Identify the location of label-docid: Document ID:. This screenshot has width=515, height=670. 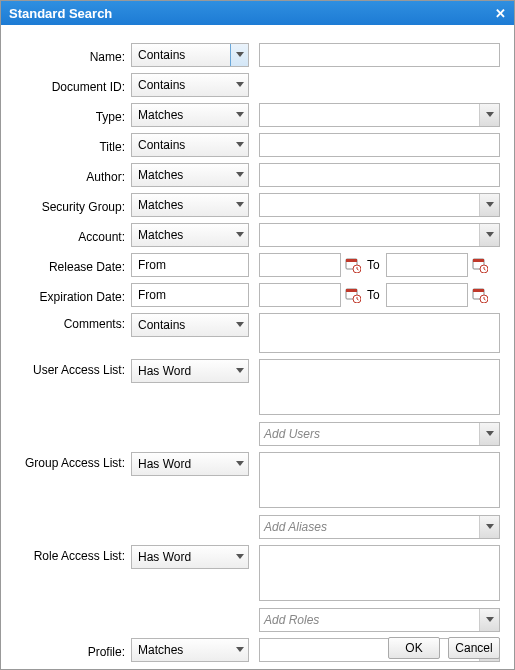
(73, 85).